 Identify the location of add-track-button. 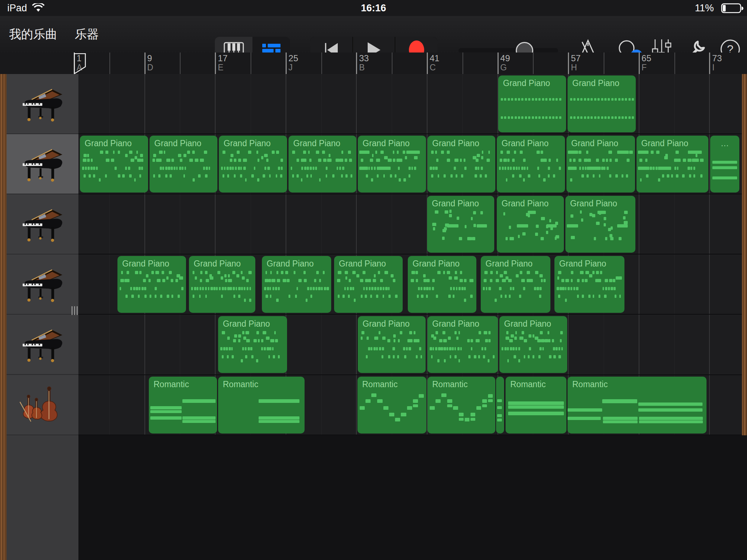
(42, 528).